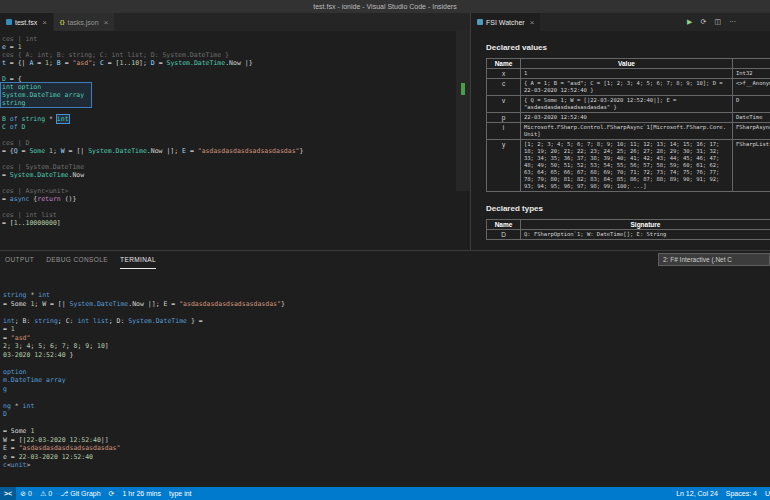  What do you see at coordinates (142, 494) in the screenshot?
I see `time-tracker: 1 hr 26 mins` at bounding box center [142, 494].